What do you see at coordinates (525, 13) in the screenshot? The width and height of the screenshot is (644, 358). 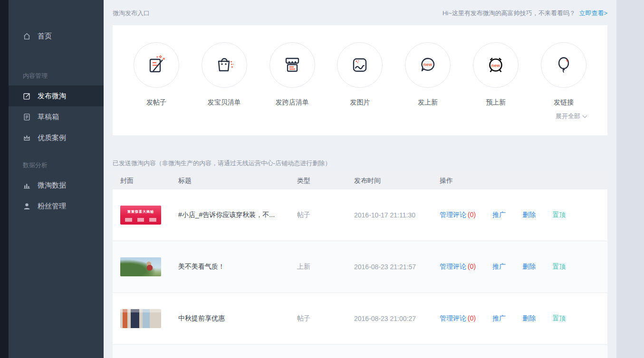 I see `promo-banner: Hi~这里有发布微淘的高富帅技巧，不来看看吗？ 立即查看>` at bounding box center [525, 13].